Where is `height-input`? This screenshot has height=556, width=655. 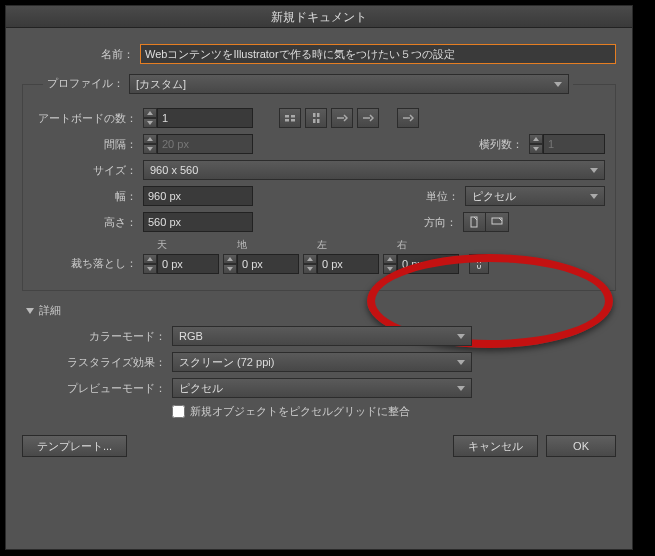
height-input is located at coordinates (198, 222).